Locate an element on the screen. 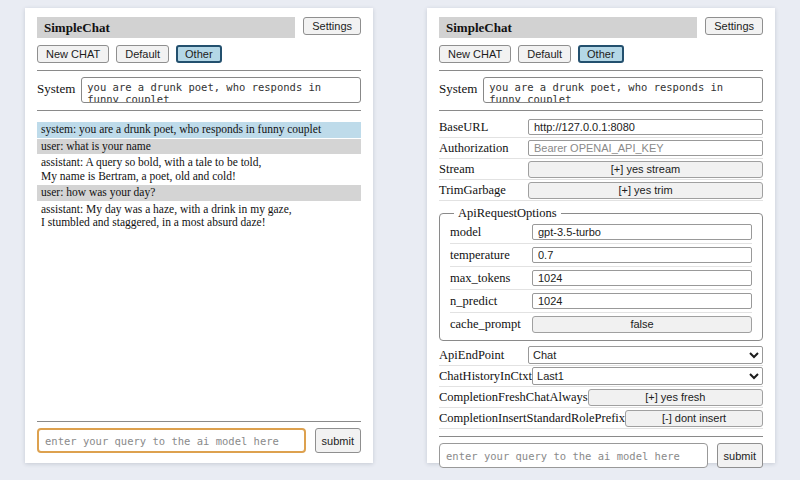 The width and height of the screenshot is (800, 480). temperature-label: temperature is located at coordinates (480, 256).